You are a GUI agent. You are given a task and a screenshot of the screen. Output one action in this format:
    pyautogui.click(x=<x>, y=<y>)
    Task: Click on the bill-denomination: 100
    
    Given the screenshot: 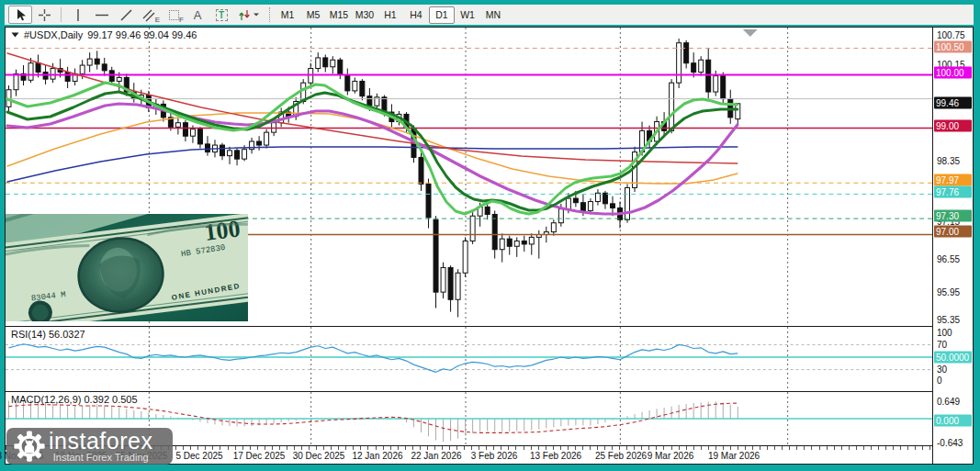 What is the action you would take?
    pyautogui.click(x=222, y=230)
    